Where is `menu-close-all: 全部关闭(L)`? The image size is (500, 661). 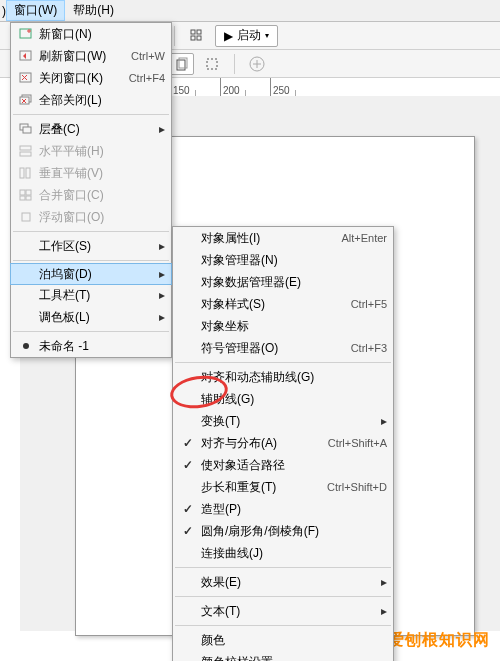 menu-close-all: 全部关闭(L) is located at coordinates (91, 100).